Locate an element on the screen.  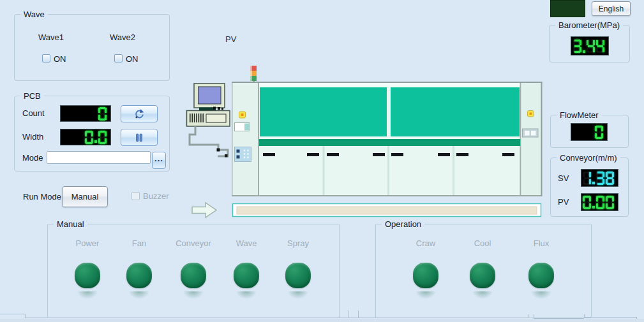
pcb-count-reset-button is located at coordinates (139, 113).